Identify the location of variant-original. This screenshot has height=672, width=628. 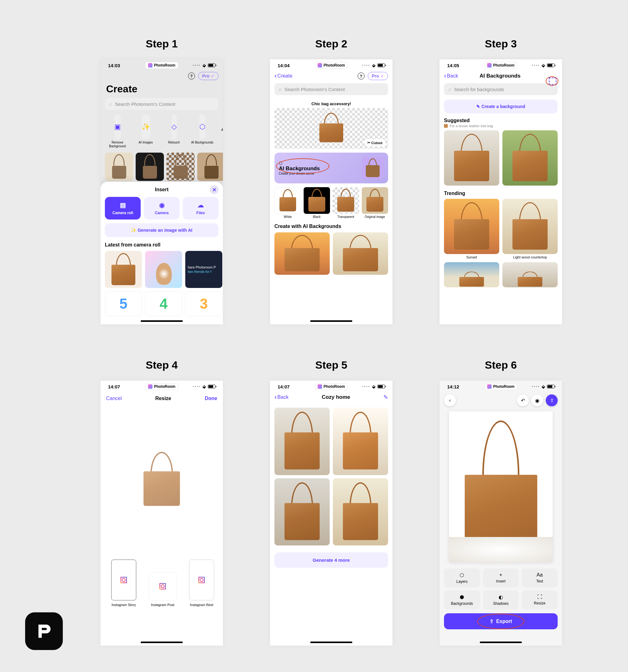
(375, 201).